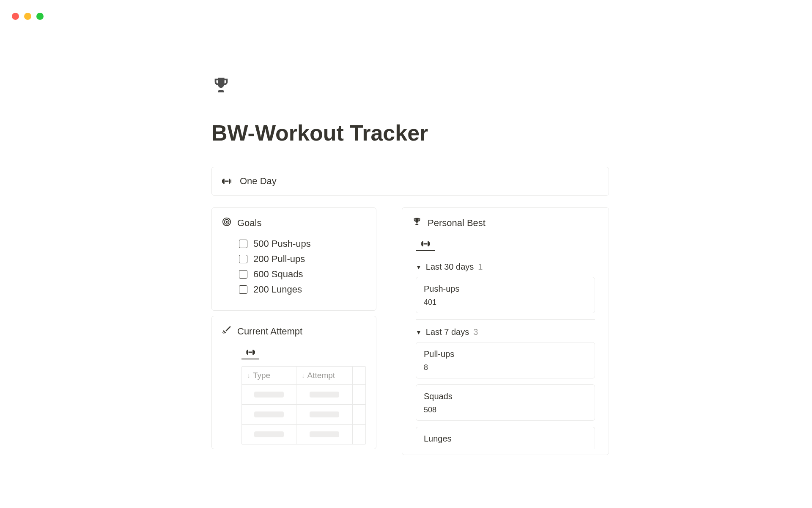  What do you see at coordinates (302, 259) in the screenshot?
I see `goal-item: 200 Pull-ups` at bounding box center [302, 259].